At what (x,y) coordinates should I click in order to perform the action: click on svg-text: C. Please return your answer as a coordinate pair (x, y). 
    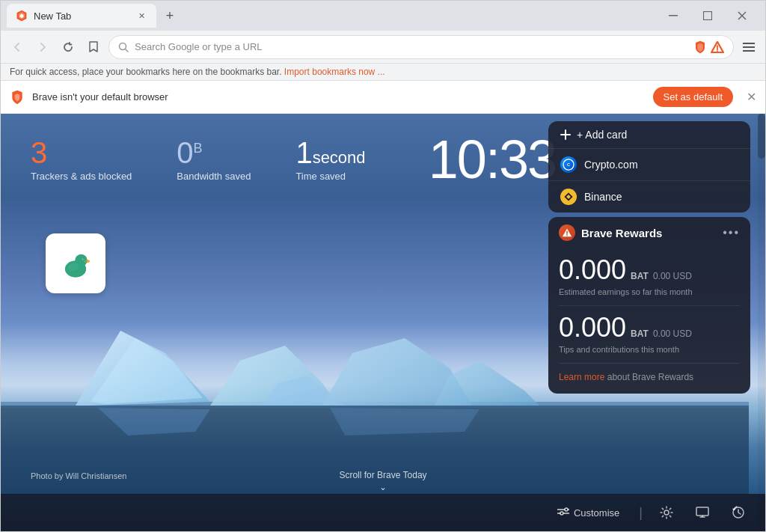
    Looking at the image, I should click on (569, 165).